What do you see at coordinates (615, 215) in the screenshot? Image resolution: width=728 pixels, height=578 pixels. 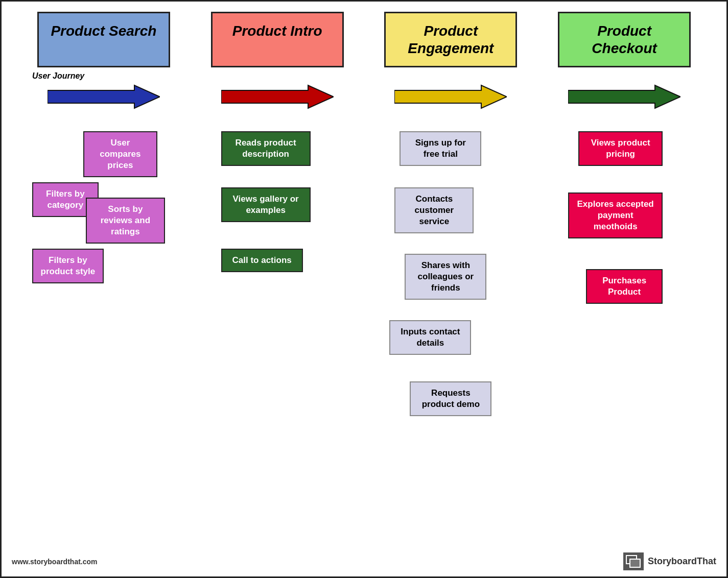 I see `card-explores: Explores accepted payment meothoids` at bounding box center [615, 215].